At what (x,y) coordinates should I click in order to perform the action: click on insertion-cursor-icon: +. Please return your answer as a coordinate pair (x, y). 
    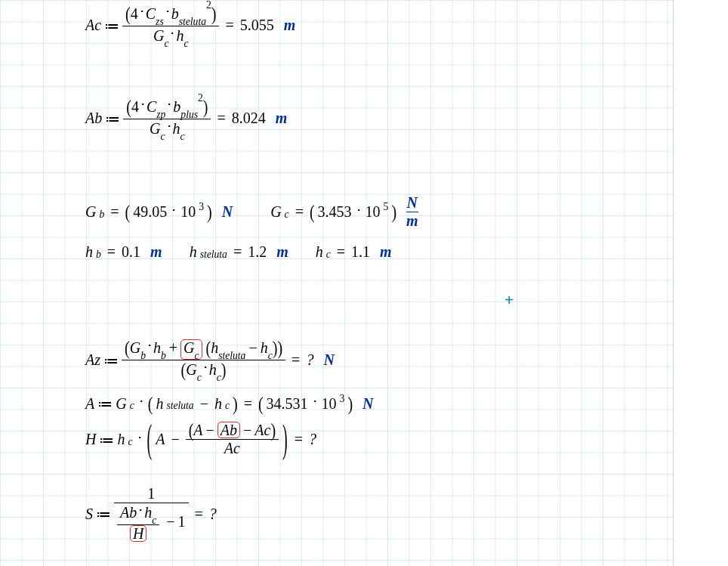
    Looking at the image, I should click on (509, 300).